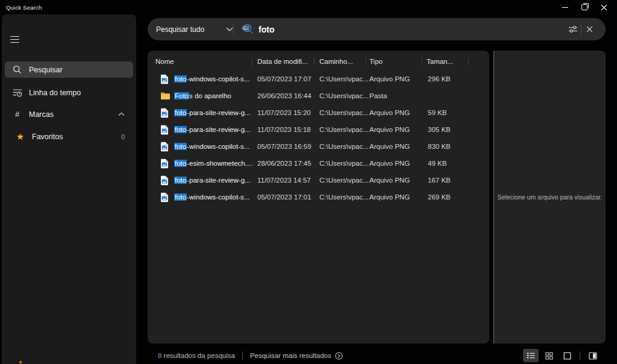  Describe the element at coordinates (318, 146) in the screenshot. I see `file-row: foto-windows-copilot-s... 05/07/2023 16:…` at that location.